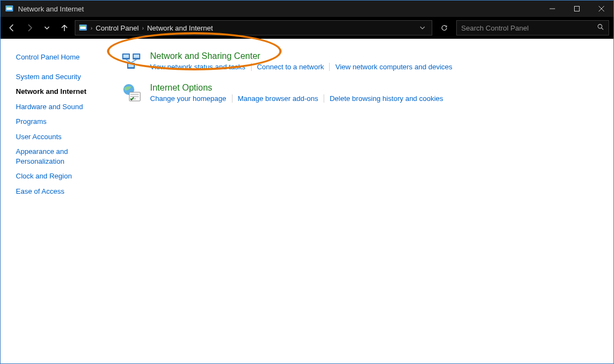 Image resolution: width=614 pixels, height=364 pixels. What do you see at coordinates (576, 9) in the screenshot?
I see `maximize-button` at bounding box center [576, 9].